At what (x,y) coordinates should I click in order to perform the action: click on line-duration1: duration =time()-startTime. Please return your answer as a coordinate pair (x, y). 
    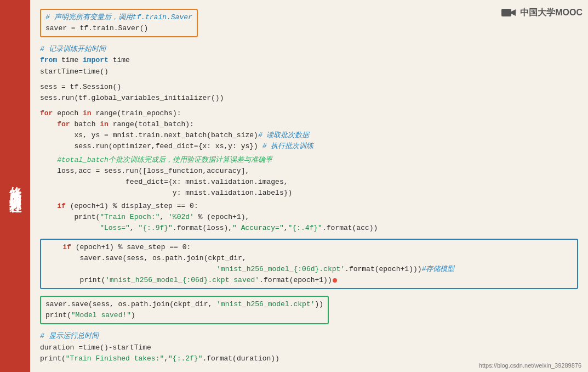
    Looking at the image, I should click on (309, 348).